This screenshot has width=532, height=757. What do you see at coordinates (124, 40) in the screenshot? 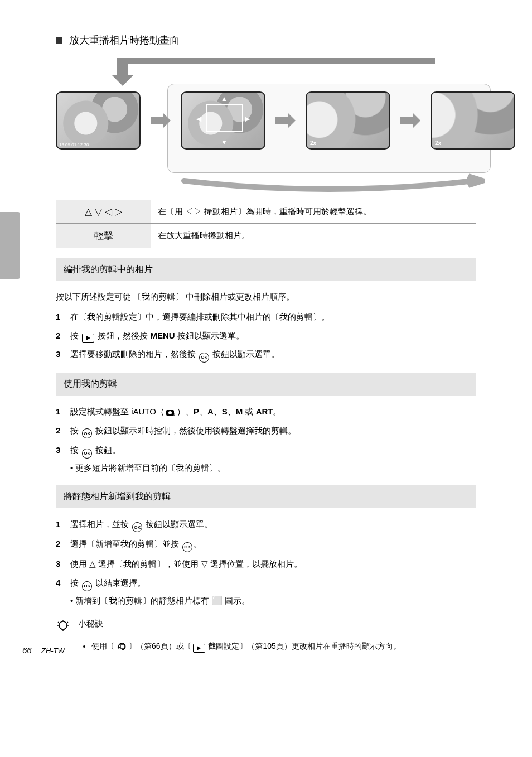
I see `heading-text: 放大重播相片時捲動畫面` at bounding box center [124, 40].